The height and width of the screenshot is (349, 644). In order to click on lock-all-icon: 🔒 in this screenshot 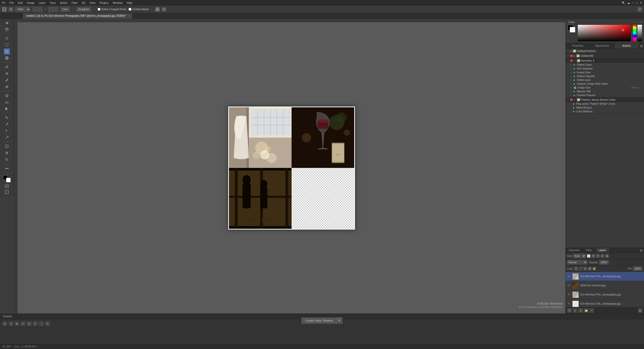, I will do `click(594, 269)`.